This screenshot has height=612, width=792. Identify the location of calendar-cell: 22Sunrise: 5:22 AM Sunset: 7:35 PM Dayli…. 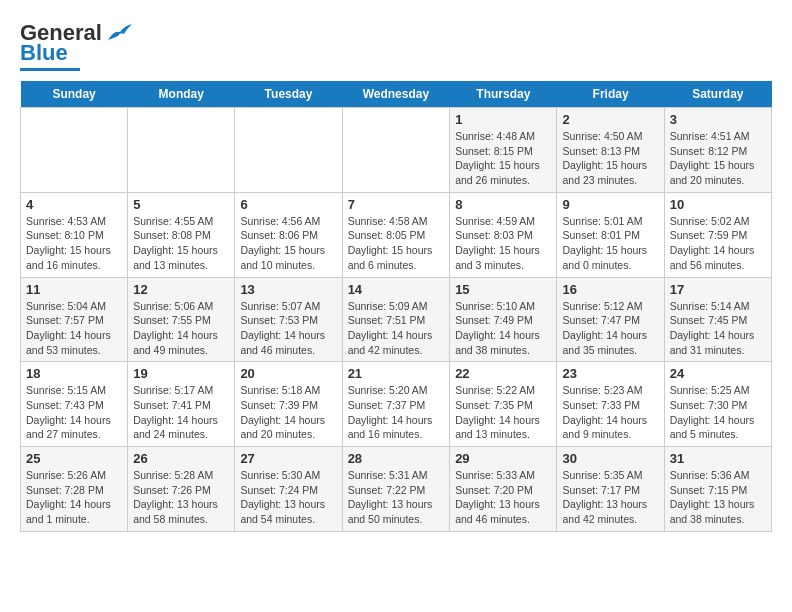
(504, 404).